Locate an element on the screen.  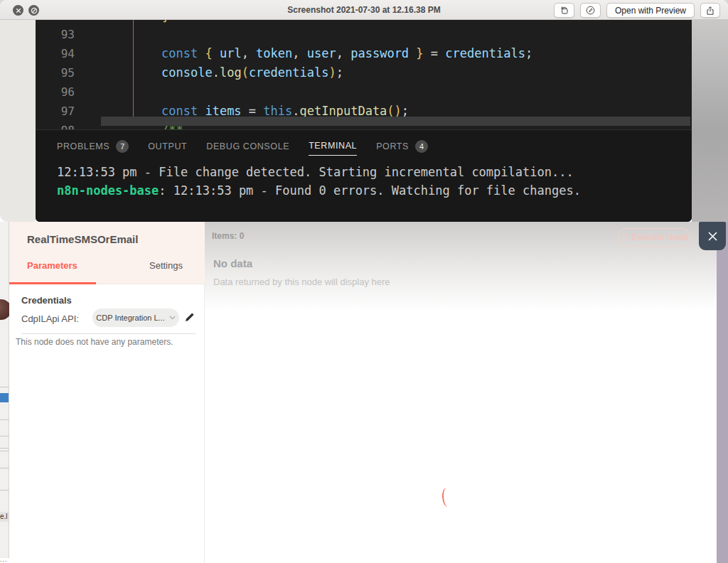
markup-pen-icon is located at coordinates (590, 10).